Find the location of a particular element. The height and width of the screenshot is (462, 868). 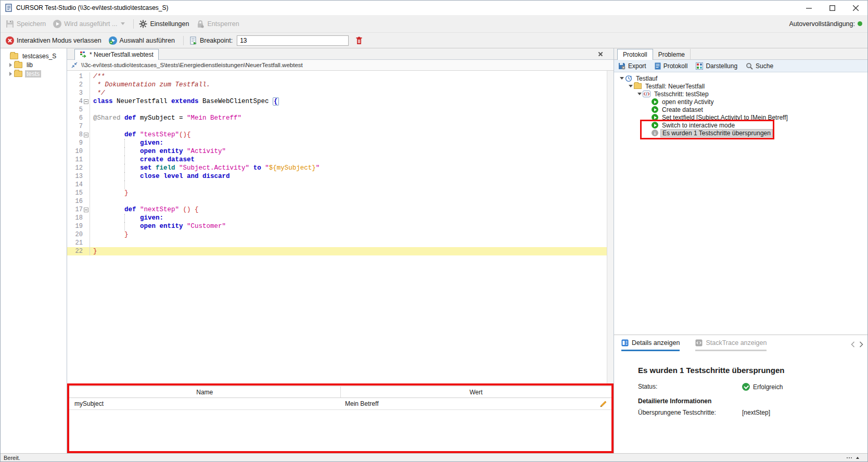

chevron-left-icon is located at coordinates (853, 344).